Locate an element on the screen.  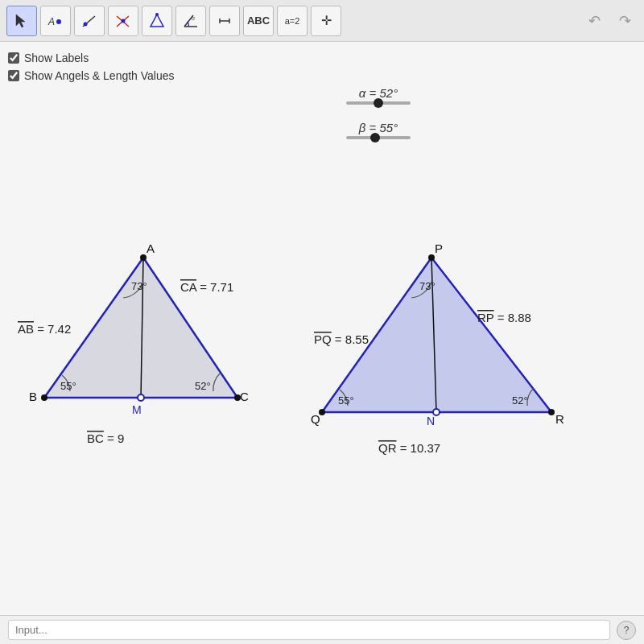
meas-AB: AB = 7.42 is located at coordinates (44, 328).